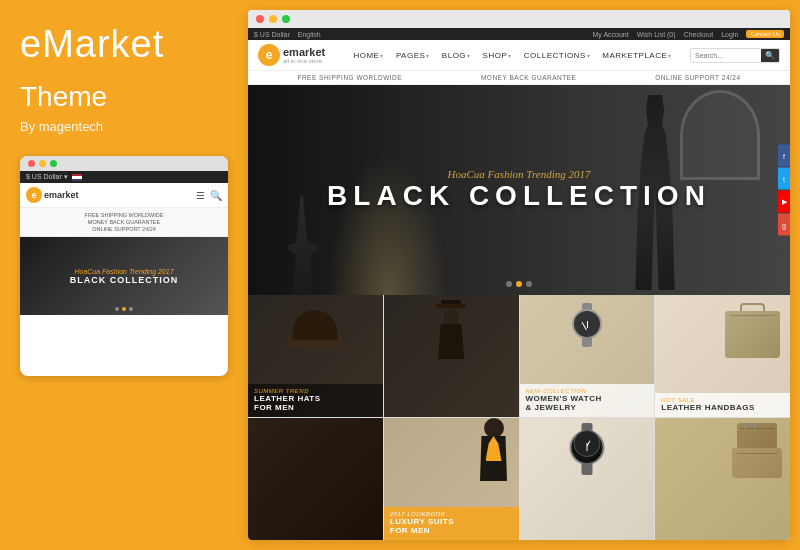 This screenshot has height=550, width=800. Describe the element at coordinates (292, 55) in the screenshot. I see `nav-logo: e emarket all in one store` at that location.